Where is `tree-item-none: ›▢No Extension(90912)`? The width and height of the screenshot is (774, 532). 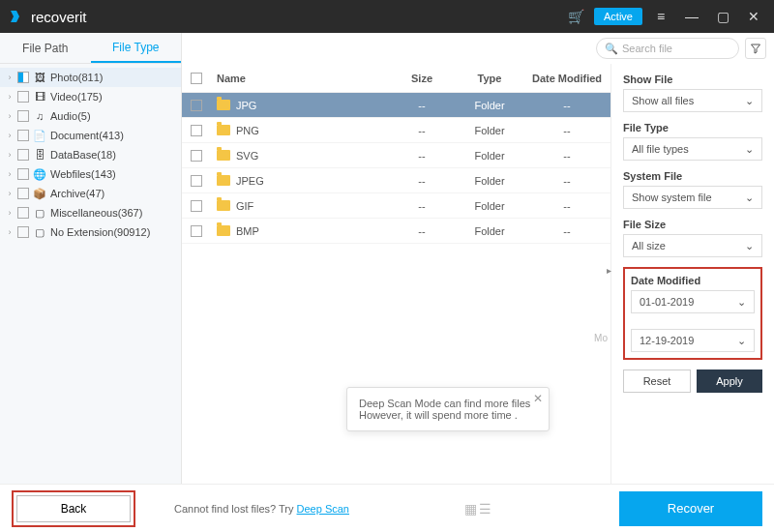
tree-item-none: ›▢No Extension(90912) is located at coordinates (91, 232).